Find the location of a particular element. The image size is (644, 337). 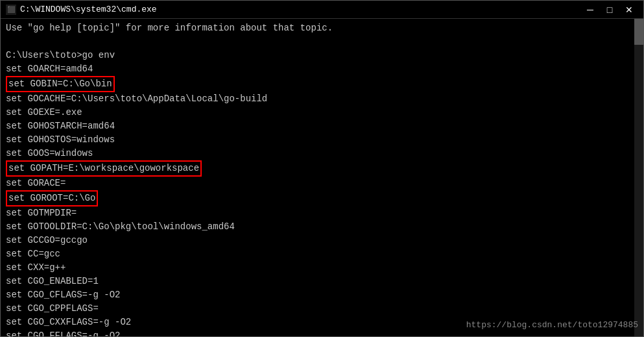

console-line: set GOHOSTARCH=amd64 is located at coordinates (322, 126).